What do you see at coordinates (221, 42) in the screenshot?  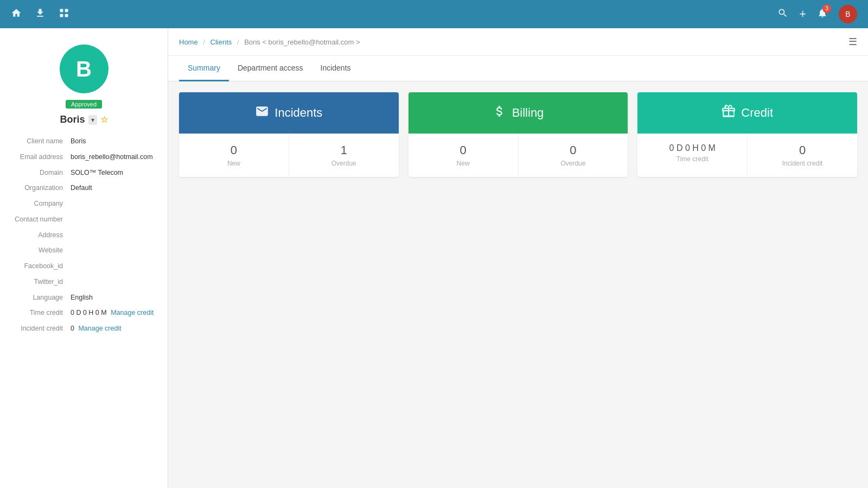 I see `breadcrumb-clients: Clients` at bounding box center [221, 42].